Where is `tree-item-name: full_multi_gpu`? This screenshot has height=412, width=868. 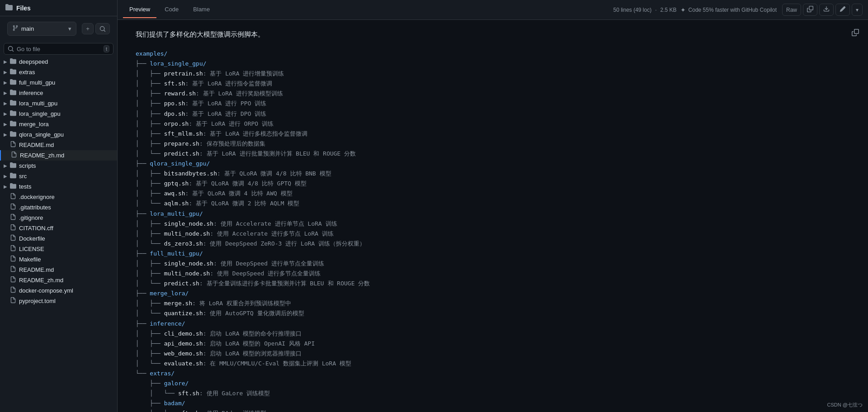
tree-item-name: full_multi_gpu is located at coordinates (37, 82).